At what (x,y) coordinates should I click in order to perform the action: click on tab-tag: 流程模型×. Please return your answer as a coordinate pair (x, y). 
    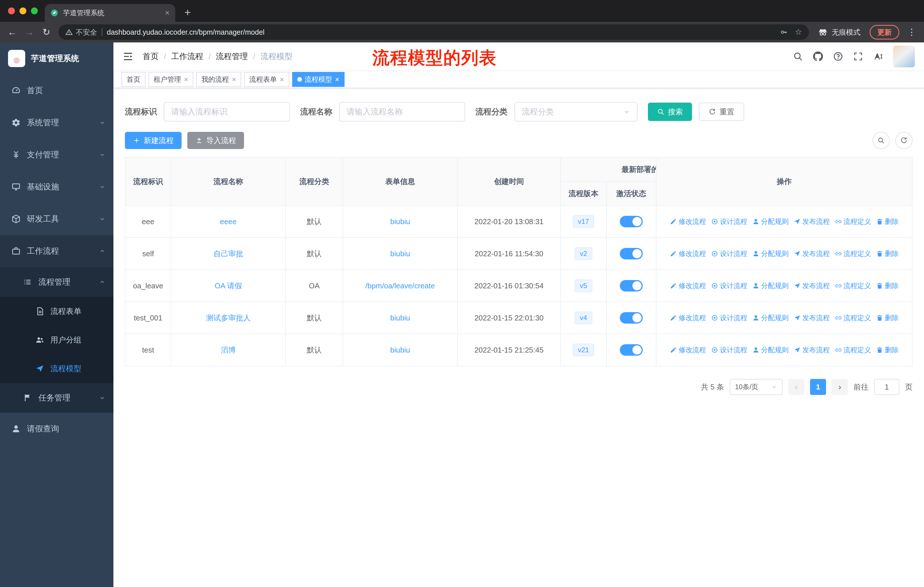
    Looking at the image, I should click on (318, 79).